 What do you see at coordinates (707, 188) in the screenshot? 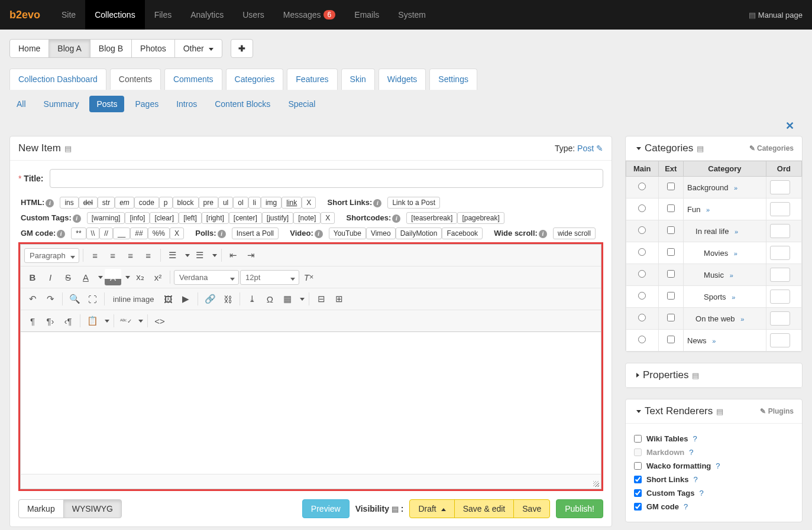
I see `category-name: Background` at bounding box center [707, 188].